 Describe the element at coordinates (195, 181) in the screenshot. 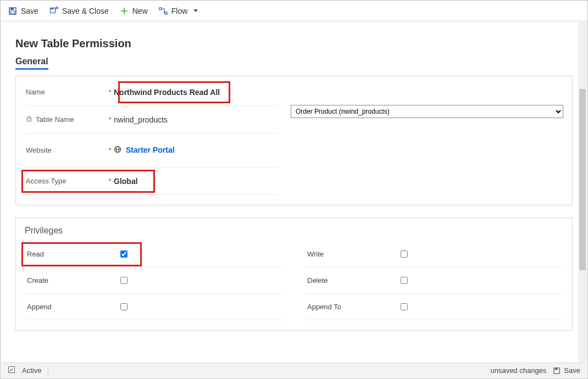

I see `access-value: Global` at that location.